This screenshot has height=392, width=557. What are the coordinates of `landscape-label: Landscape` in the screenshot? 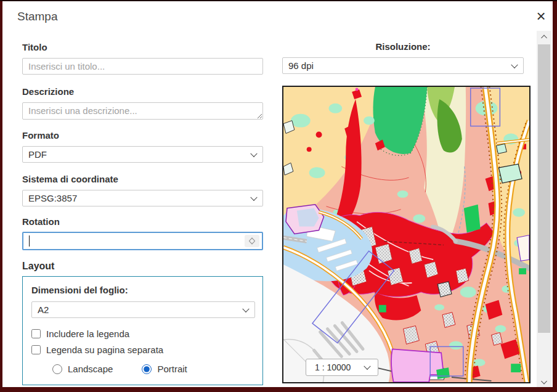 It's located at (90, 369).